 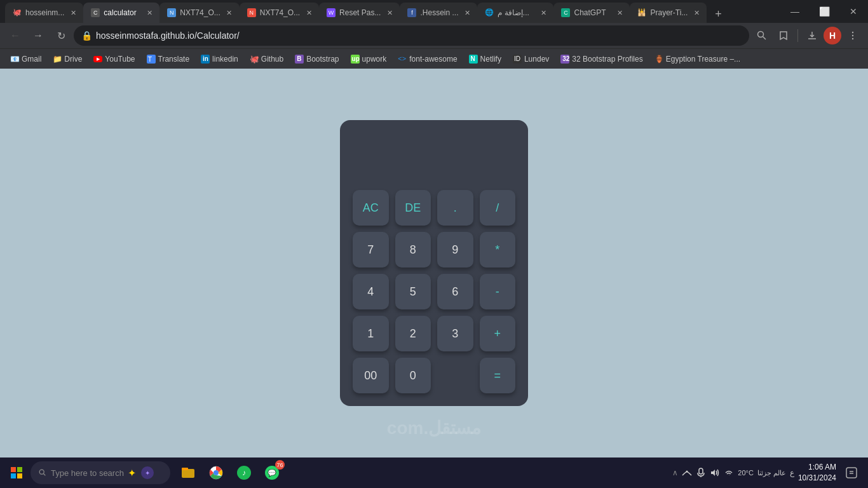 I want to click on tab-nxt2: N NXT74_O... ✕, so click(x=280, y=13).